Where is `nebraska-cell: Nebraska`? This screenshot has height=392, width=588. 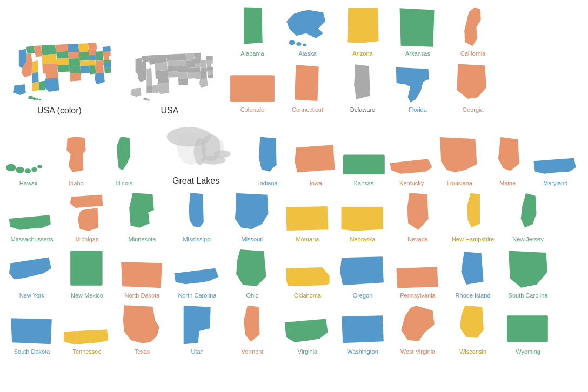
nebraska-cell: Nebraska is located at coordinates (363, 217).